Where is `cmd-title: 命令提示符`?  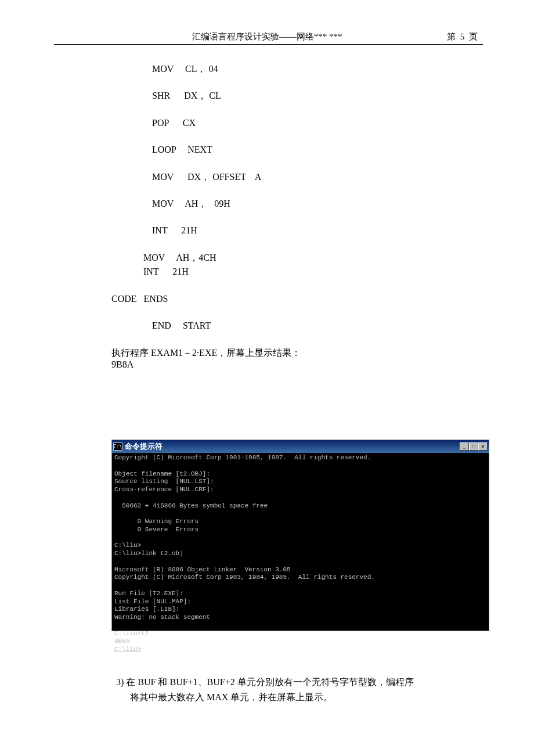
cmd-title: 命令提示符 is located at coordinates (293, 447).